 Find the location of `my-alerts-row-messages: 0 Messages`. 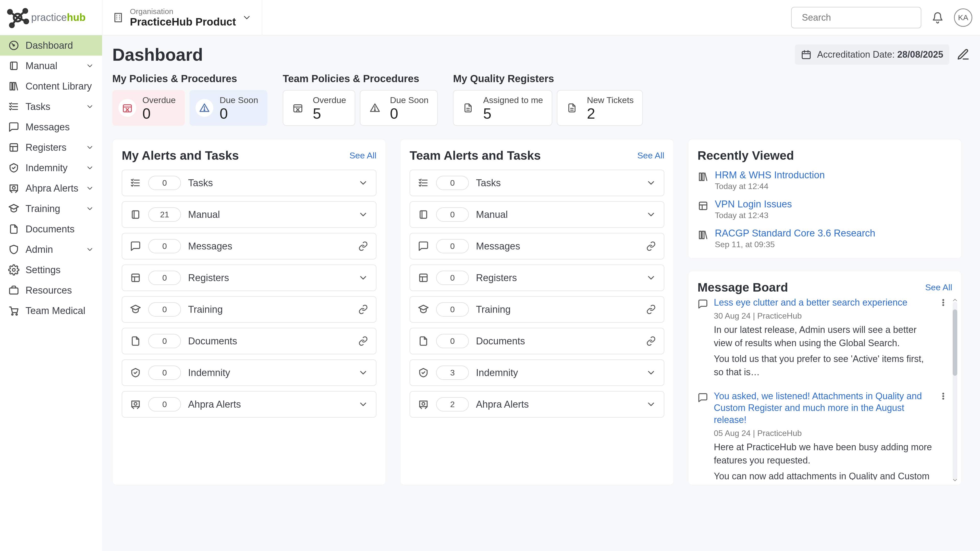

my-alerts-row-messages: 0 Messages is located at coordinates (249, 246).